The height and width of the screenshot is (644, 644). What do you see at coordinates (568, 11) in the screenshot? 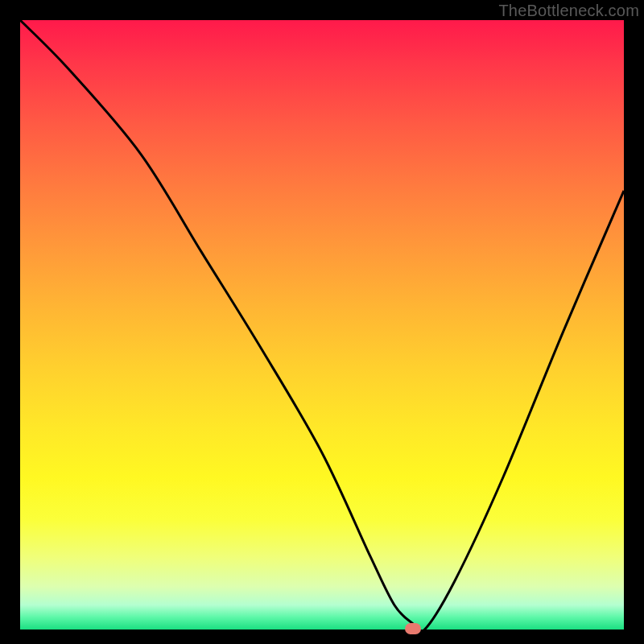
I see `watermark-label: TheBottleneck.com` at bounding box center [568, 11].